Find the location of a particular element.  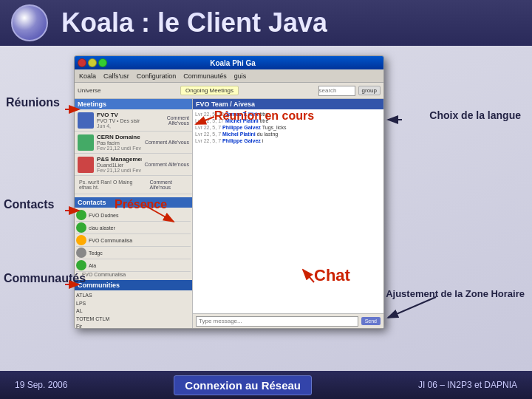

meeting-name: CERN Domaine is located at coordinates (120, 137).